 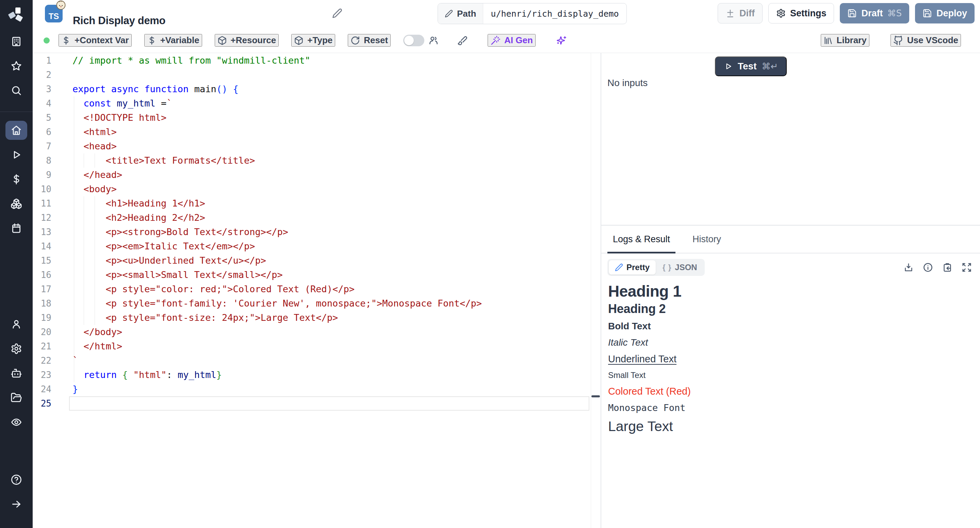 I want to click on sidebar-item-dollar, so click(x=16, y=180).